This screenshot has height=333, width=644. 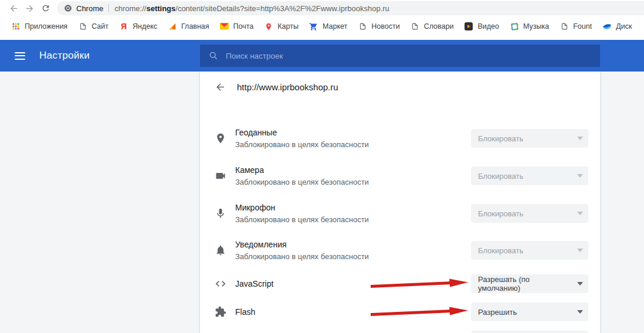 I want to click on permission-label: Уведомления, so click(x=302, y=245).